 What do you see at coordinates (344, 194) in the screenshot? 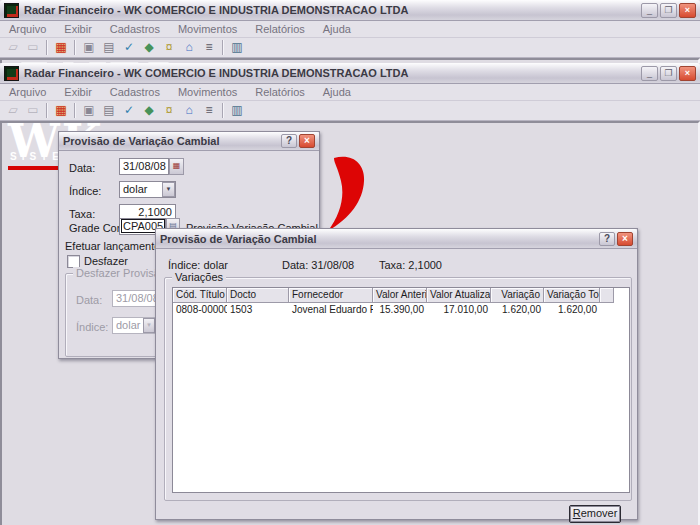
I see `wk-heart-logo` at bounding box center [344, 194].